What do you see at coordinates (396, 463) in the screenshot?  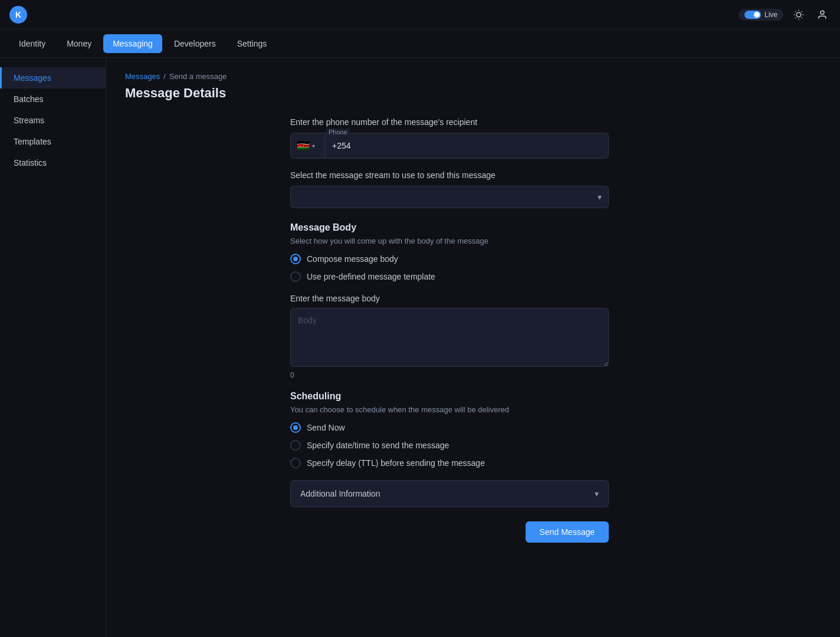 I see `schedule-ttl-radio-label: Specify delay (TTL) before sending the m…` at bounding box center [396, 463].